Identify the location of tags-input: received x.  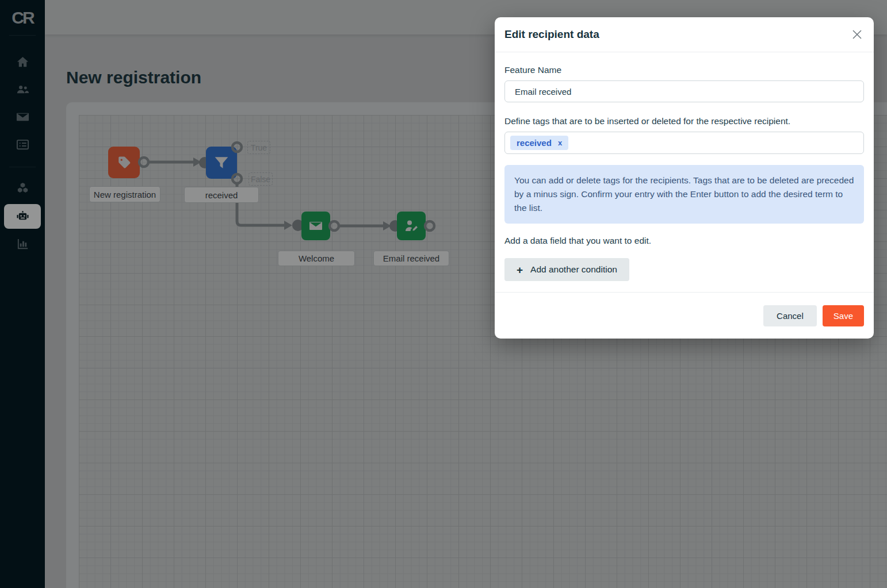
(685, 143).